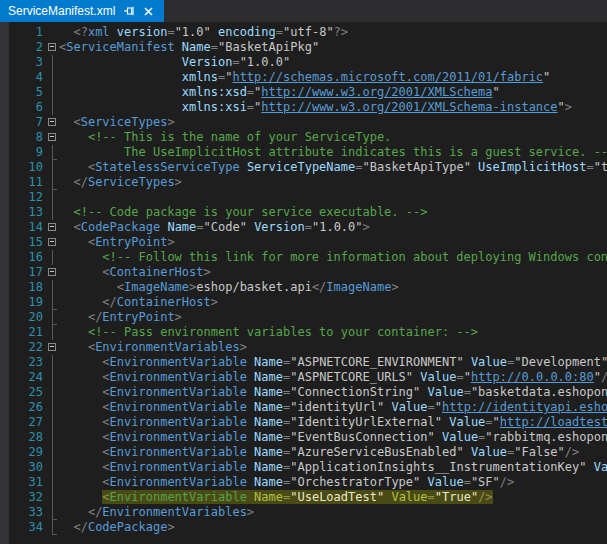  What do you see at coordinates (304, 392) in the screenshot?
I see `code-line-25: 25 <EnvironmentVariable Name="Connection…` at bounding box center [304, 392].